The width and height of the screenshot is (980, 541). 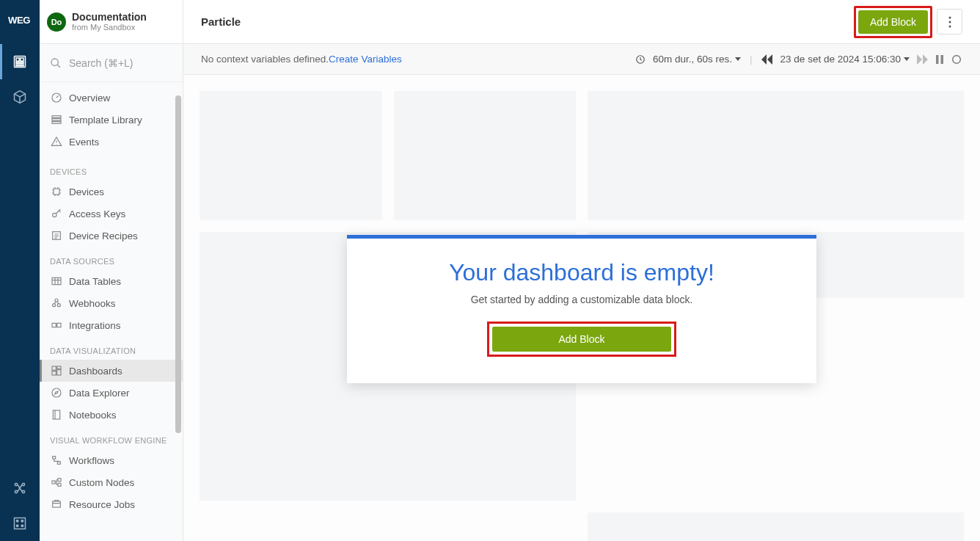 What do you see at coordinates (111, 371) in the screenshot?
I see `nav-item-dashboards: Dashboards` at bounding box center [111, 371].